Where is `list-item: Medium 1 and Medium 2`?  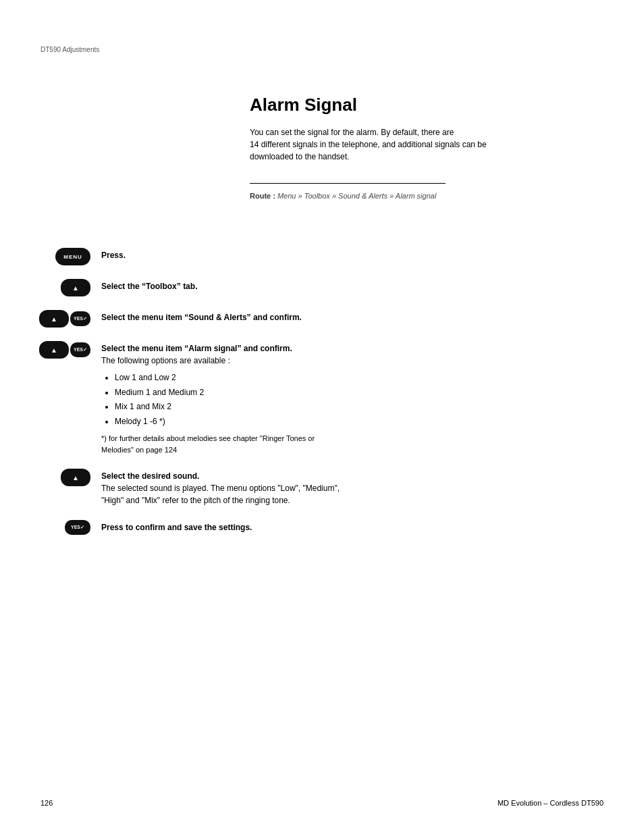
list-item: Medium 1 and Medium 2 is located at coordinates (361, 393).